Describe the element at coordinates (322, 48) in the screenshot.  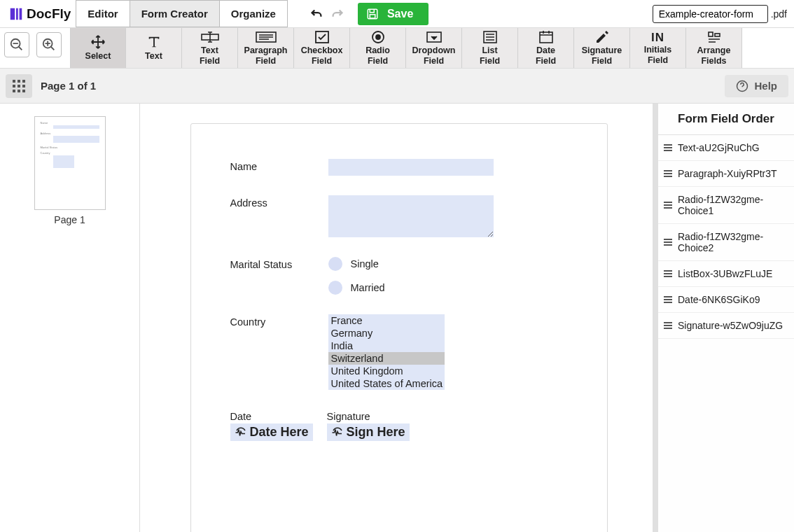
I see `tool-checkbox-field: Checkbox Field` at that location.